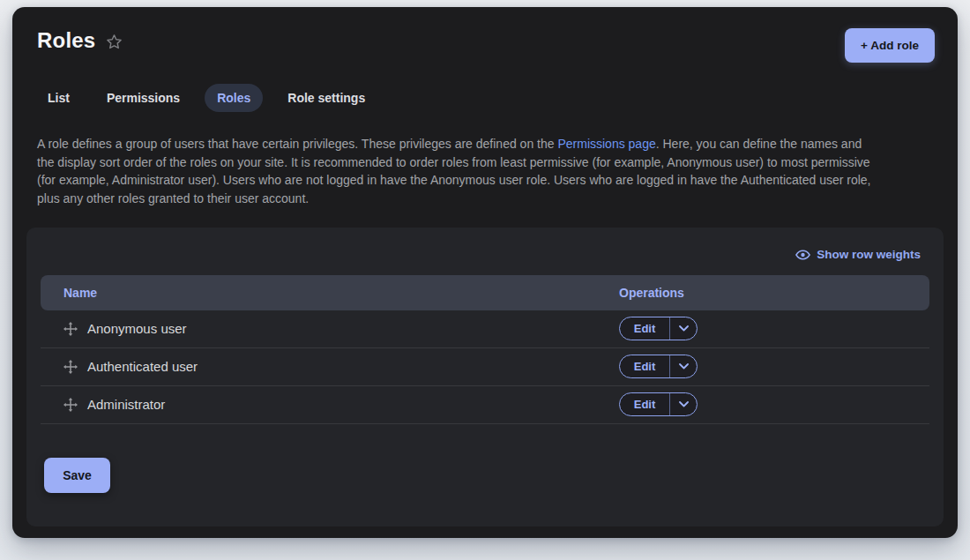  Describe the element at coordinates (143, 367) in the screenshot. I see `role-name: Authenticated user` at that location.